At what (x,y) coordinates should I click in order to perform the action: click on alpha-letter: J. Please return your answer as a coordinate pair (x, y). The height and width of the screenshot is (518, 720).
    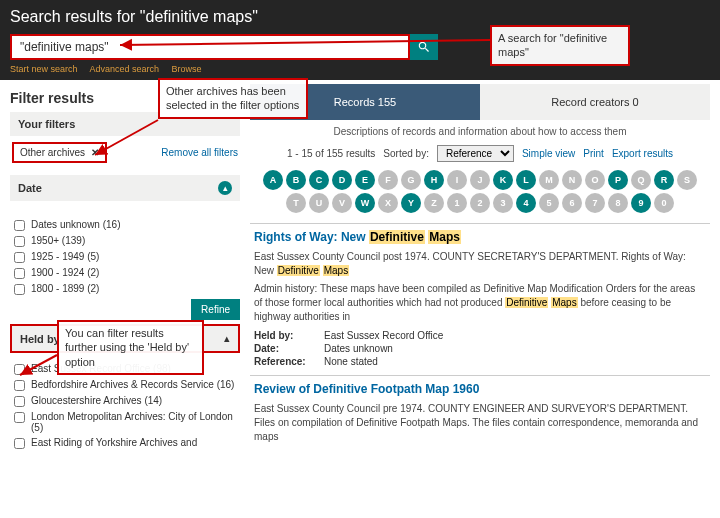
    Looking at the image, I should click on (480, 180).